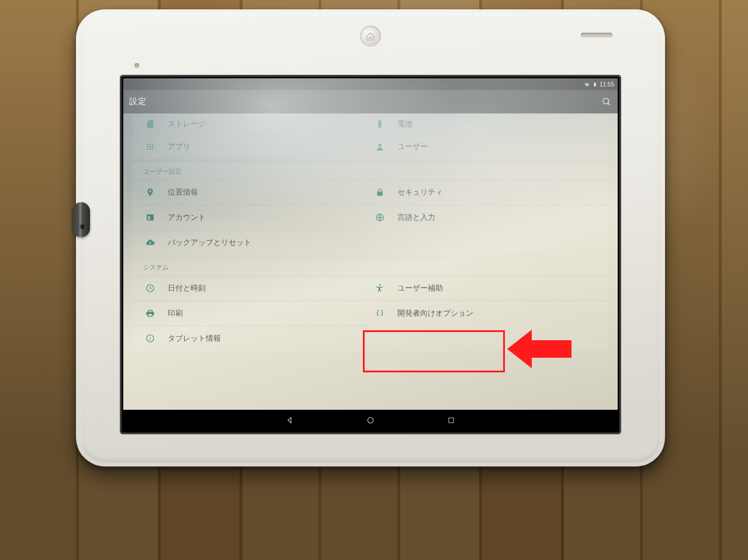 Image resolution: width=748 pixels, height=560 pixels. Describe the element at coordinates (587, 84) in the screenshot. I see `wifi-icon` at that location.